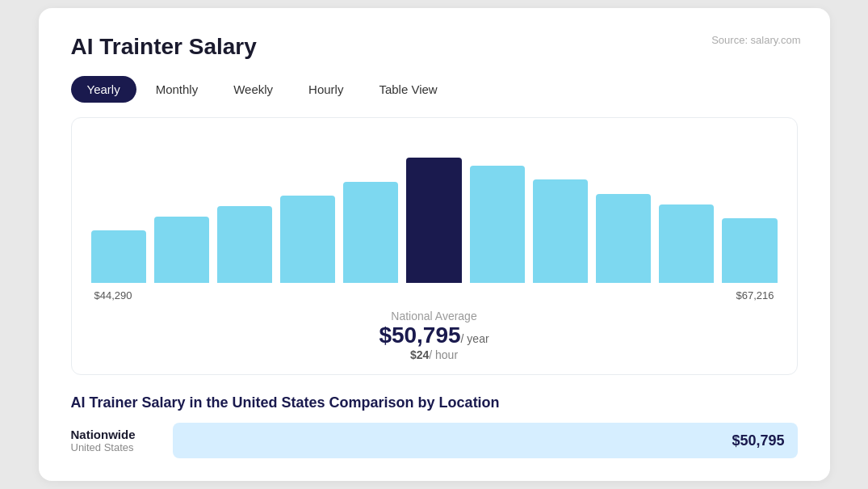 This screenshot has height=489, width=868. What do you see at coordinates (434, 89) in the screenshot?
I see `tab-bar: YearlyMonthlyWeeklyHourlyTable View` at bounding box center [434, 89].